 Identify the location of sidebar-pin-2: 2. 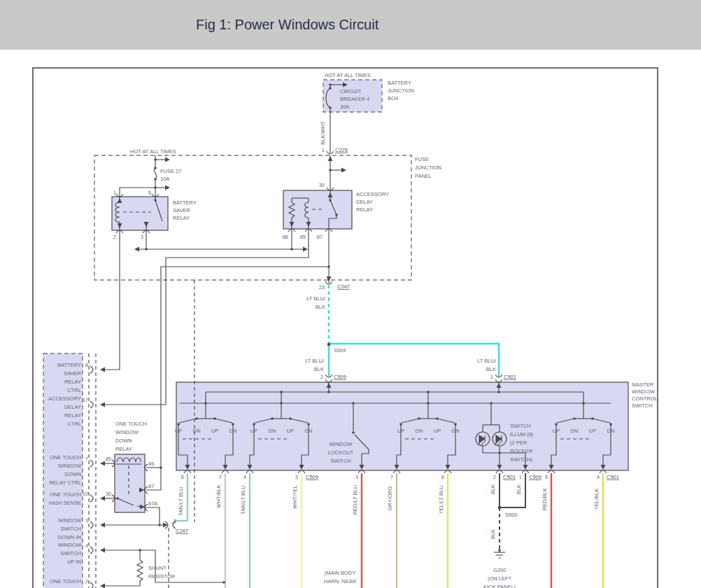
(87, 581).